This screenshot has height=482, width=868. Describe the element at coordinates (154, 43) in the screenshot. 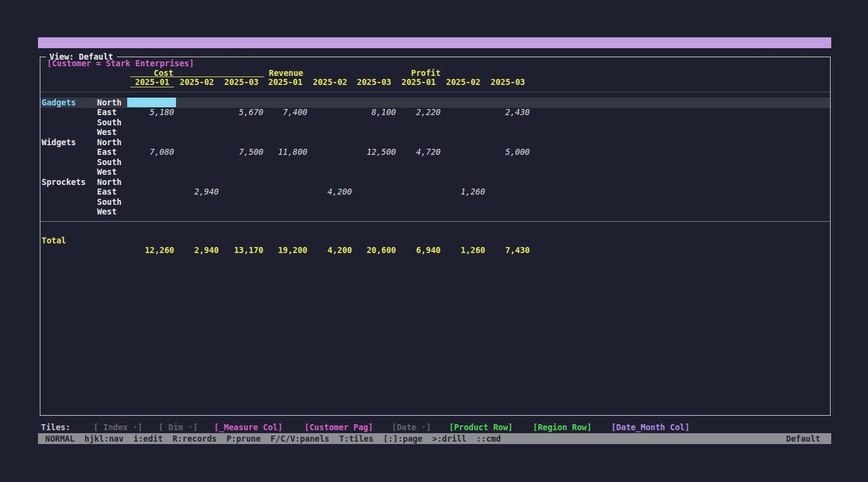

I see `title-bar-left: improvise·Acme Sales Demo (demo.improv)` at that location.